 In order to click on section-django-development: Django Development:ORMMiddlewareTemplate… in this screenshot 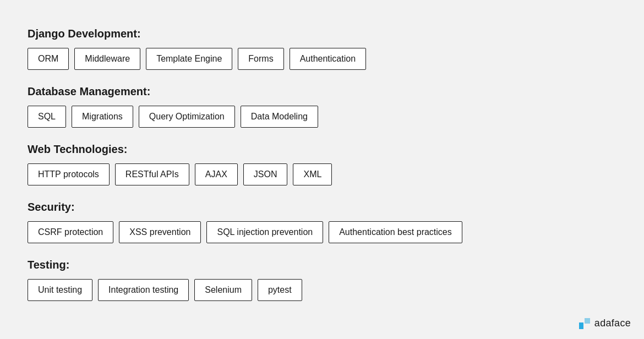, I will do `click(322, 48)`.